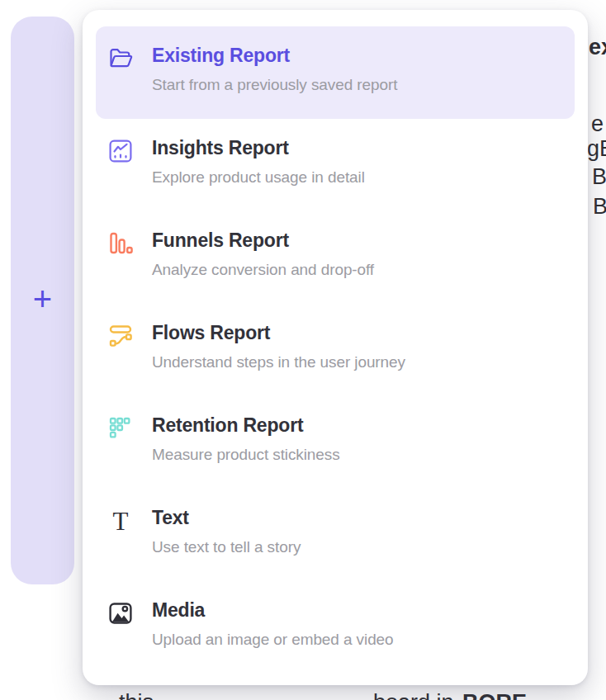  Describe the element at coordinates (274, 85) in the screenshot. I see `menu-item-subtitle: Start from a previously saved report` at that location.